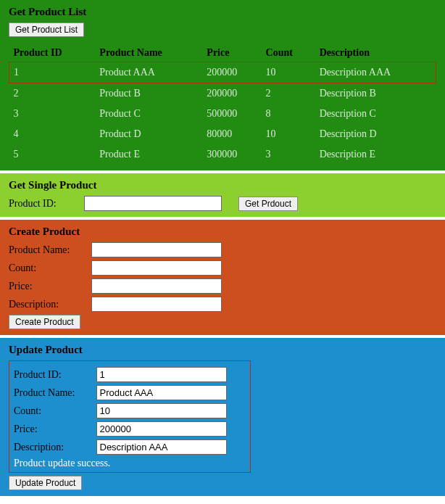 This screenshot has width=445, height=504. I want to click on cell-name: Product C, so click(149, 114).